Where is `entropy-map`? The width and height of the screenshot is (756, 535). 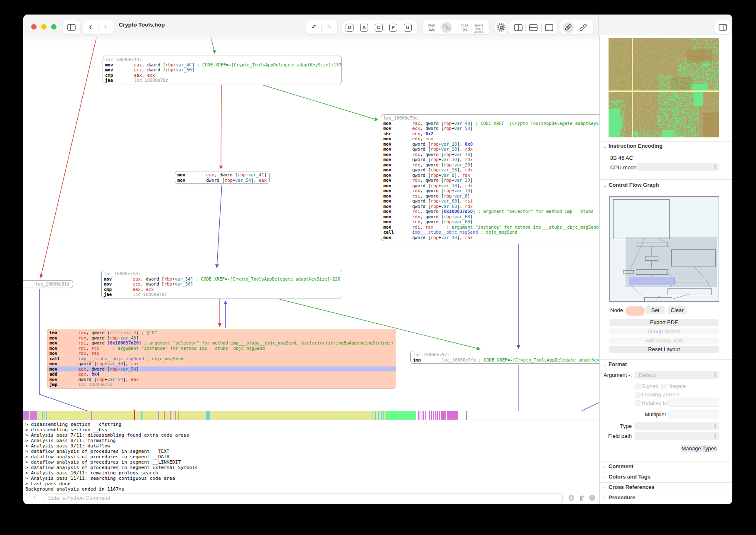
entropy-map is located at coordinates (664, 88).